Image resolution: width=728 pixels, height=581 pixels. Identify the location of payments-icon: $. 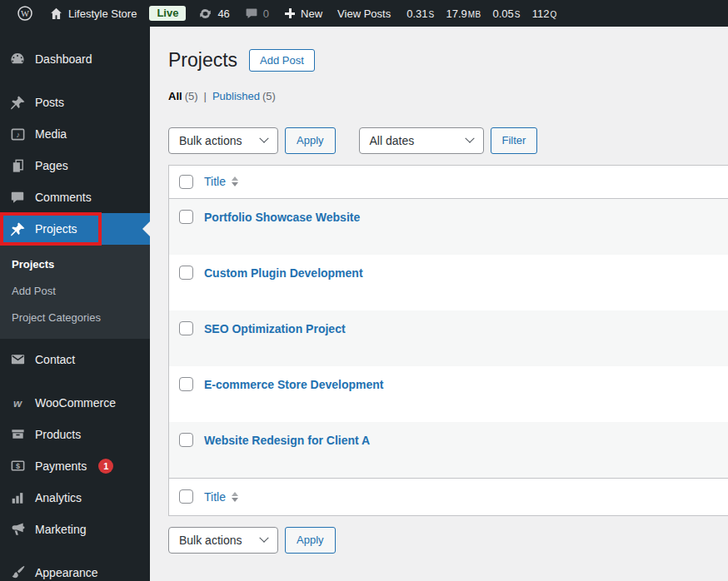
(17, 466).